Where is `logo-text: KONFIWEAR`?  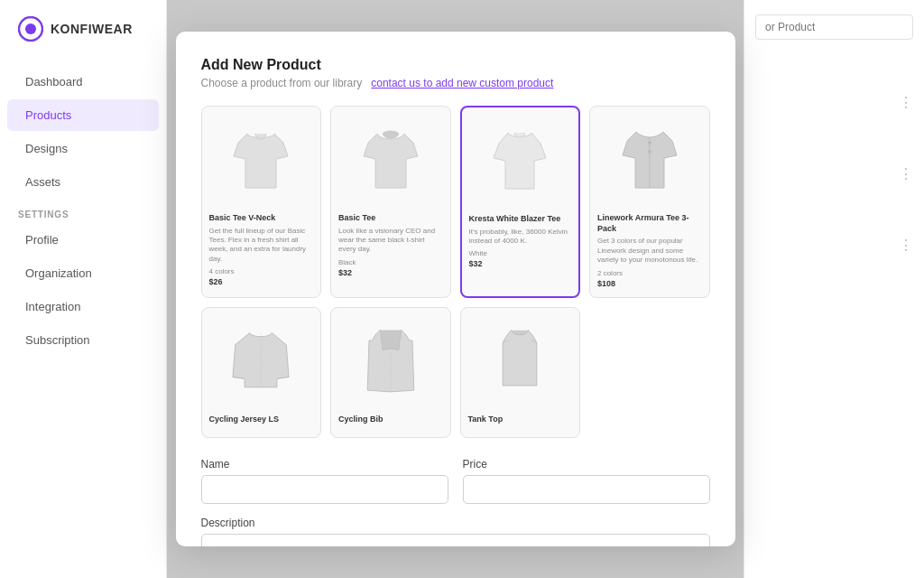
logo-text: KONFIWEAR is located at coordinates (92, 29).